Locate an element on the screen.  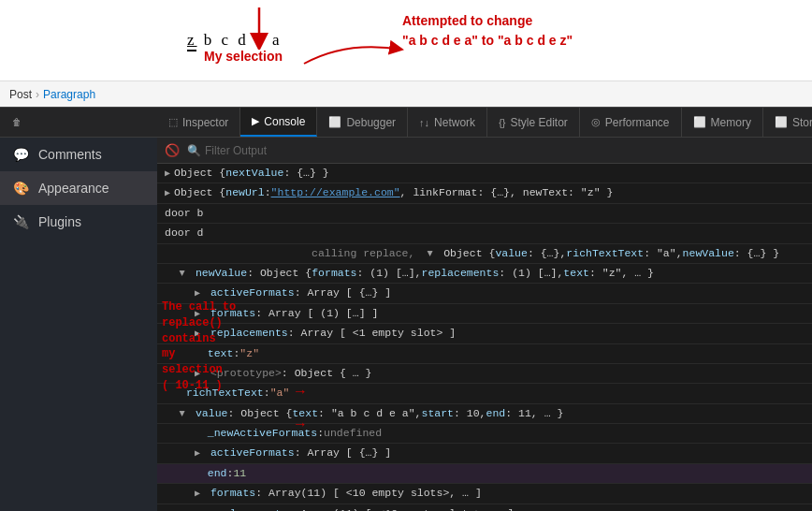
console-line: ▶ formats : Array(11) [ <10 empty slots>… is located at coordinates (485, 494).